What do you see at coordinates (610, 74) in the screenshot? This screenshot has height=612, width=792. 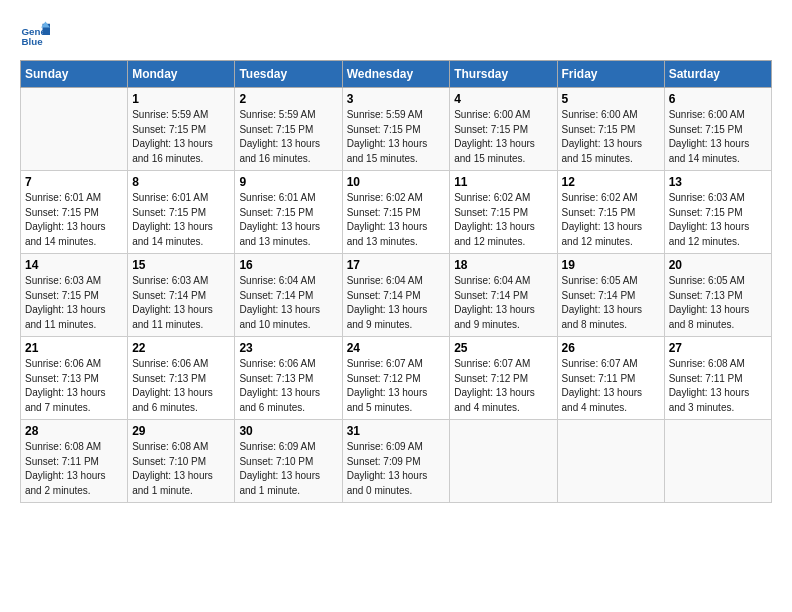 I see `header-friday: Friday` at bounding box center [610, 74].